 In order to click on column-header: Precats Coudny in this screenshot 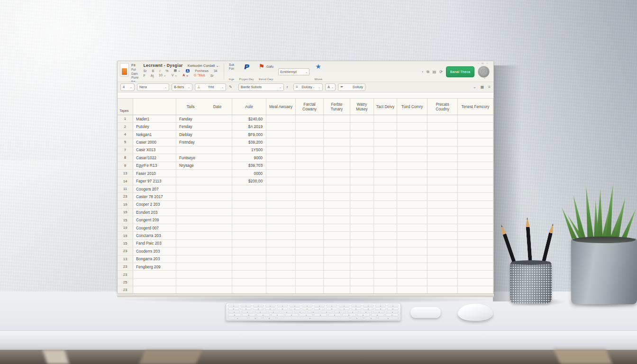, I will do `click(443, 107)`.